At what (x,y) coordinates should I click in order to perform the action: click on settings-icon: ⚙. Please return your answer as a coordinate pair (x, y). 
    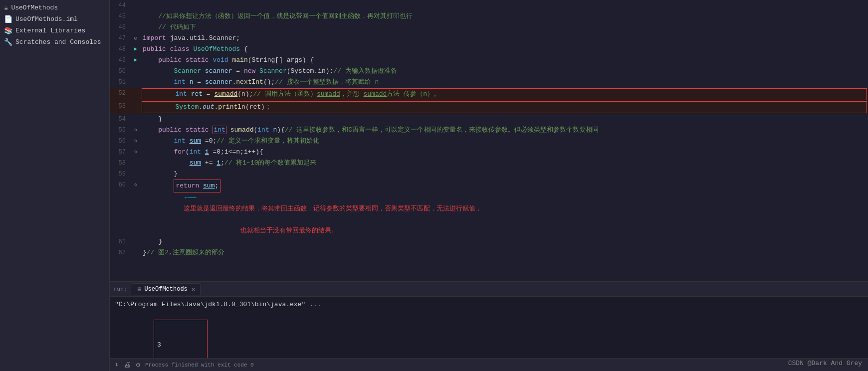
    Looking at the image, I should click on (138, 365).